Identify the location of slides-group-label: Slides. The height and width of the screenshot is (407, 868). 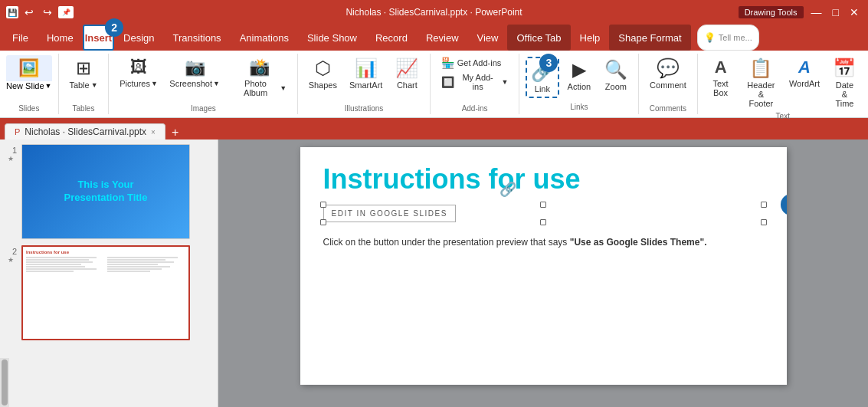
(29, 109).